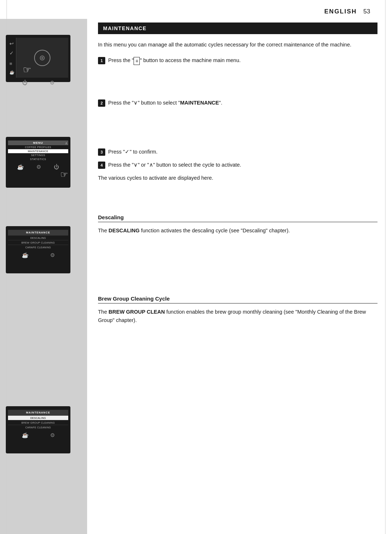  I want to click on subsection-descaling-text: The DESCALING function activates the des…, so click(238, 231).